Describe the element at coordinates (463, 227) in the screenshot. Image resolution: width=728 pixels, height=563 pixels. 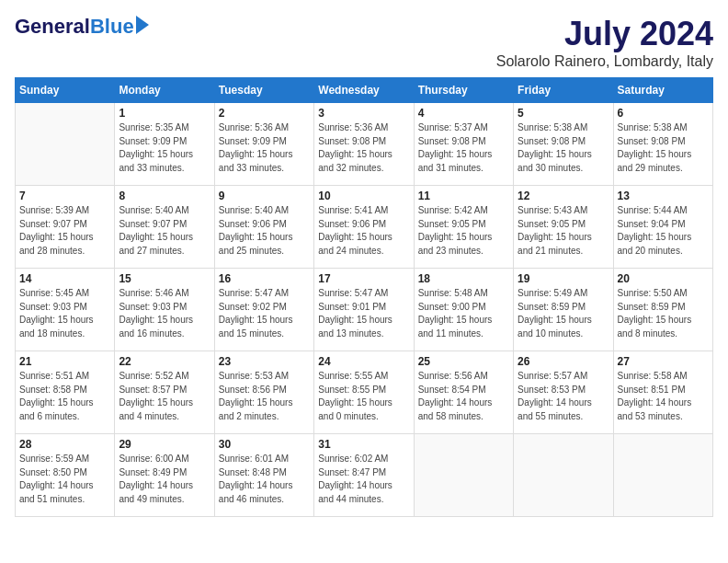
I see `calendar-cell: 11Sunrise: 5:42 AM Sunset: 9:05 PM Dayli…` at that location.